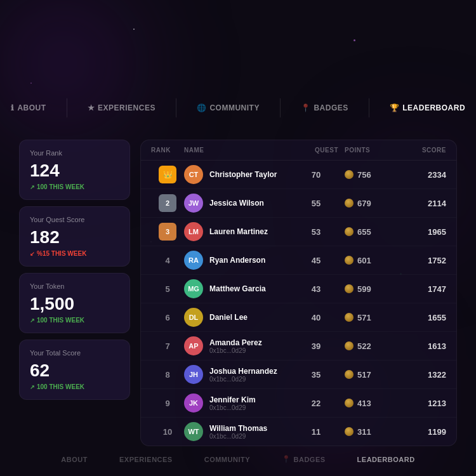 Image resolution: width=476 pixels, height=476 pixels. Describe the element at coordinates (168, 374) in the screenshot. I see `rank-cell-7: 8` at that location.